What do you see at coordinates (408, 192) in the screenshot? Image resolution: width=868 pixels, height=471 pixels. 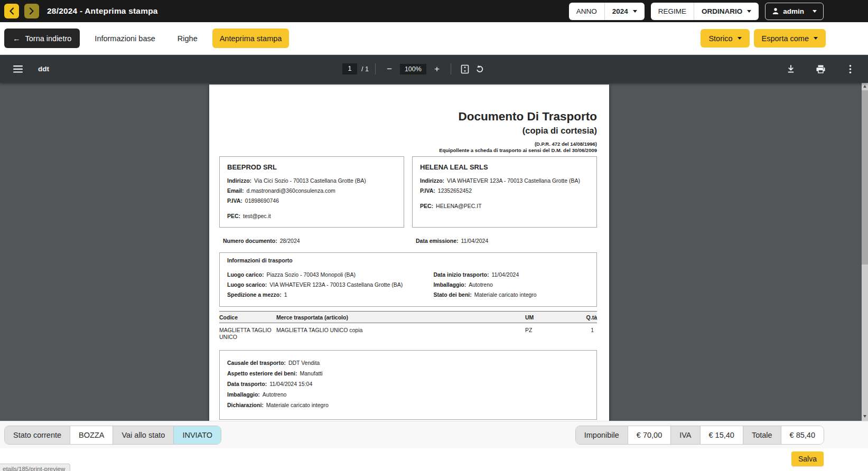 I see `parties-row: BEEPROD SRL Indirizzo:Via Cici Sozio - 7…` at bounding box center [408, 192].